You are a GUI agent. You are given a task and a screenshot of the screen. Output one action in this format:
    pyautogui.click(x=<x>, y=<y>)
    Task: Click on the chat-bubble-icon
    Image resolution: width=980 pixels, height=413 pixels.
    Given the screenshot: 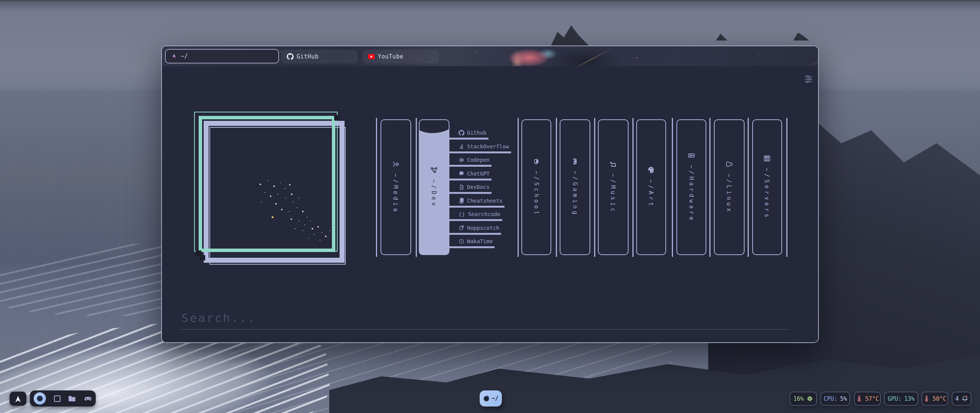 What is the action you would take?
    pyautogui.click(x=462, y=174)
    